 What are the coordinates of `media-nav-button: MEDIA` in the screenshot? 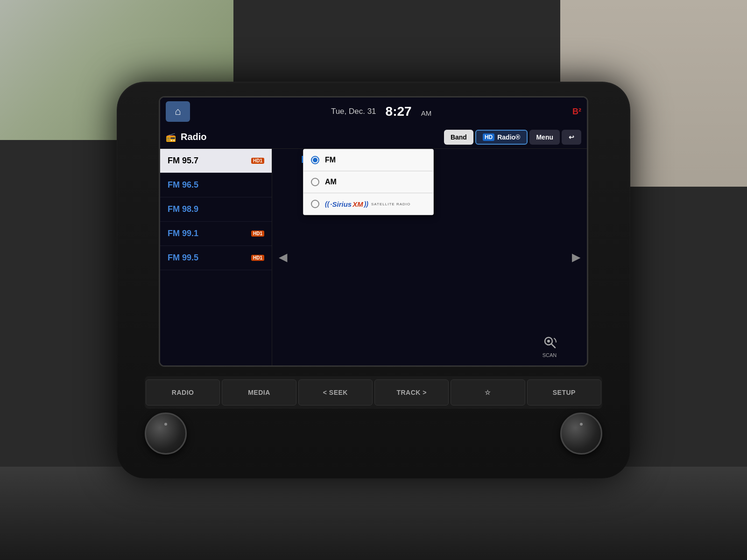 It's located at (259, 392).